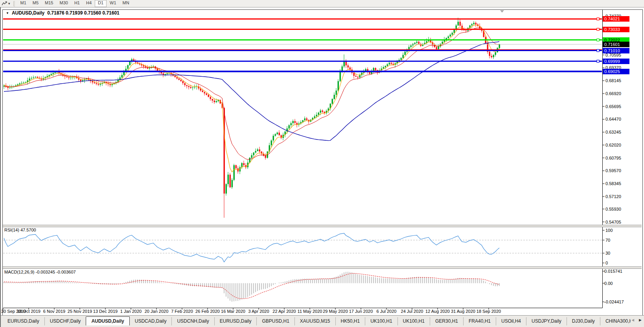 This screenshot has height=327, width=644. I want to click on chart-tab-XAUUSD-M15: XAUUSD,M15, so click(315, 321).